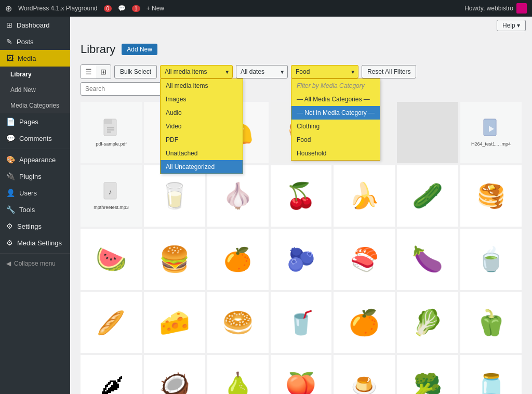  What do you see at coordinates (336, 99) in the screenshot?
I see `category-option-all: — All Media Categories —` at bounding box center [336, 99].